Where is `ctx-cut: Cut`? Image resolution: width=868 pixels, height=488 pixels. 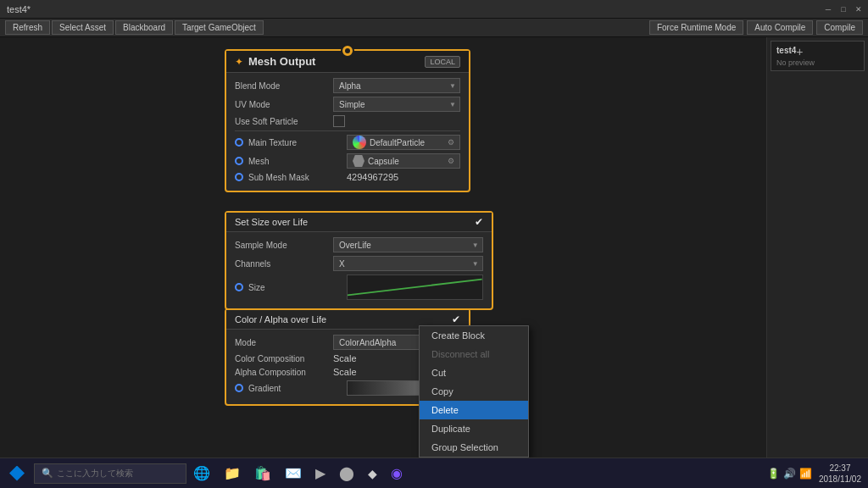 ctx-cut: Cut is located at coordinates (474, 373).